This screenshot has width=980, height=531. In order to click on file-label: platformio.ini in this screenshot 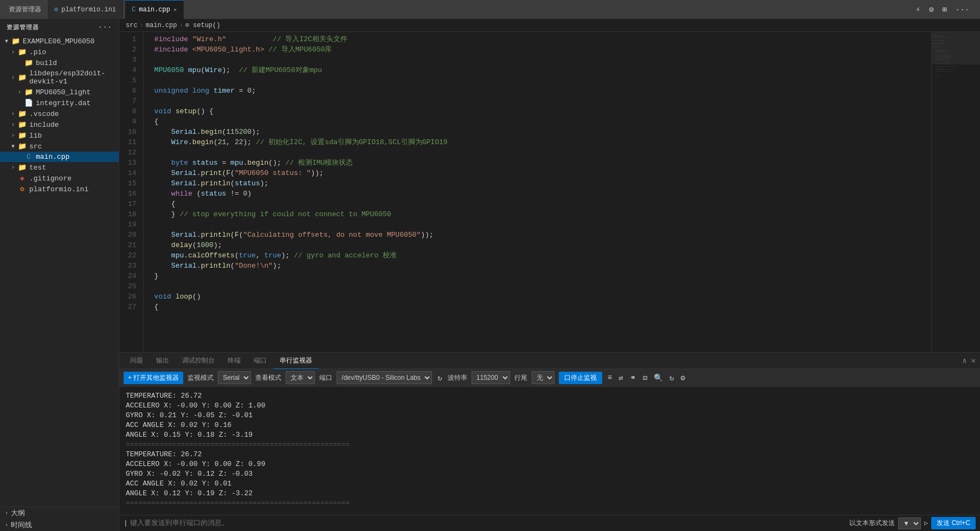, I will do `click(74, 190)`.